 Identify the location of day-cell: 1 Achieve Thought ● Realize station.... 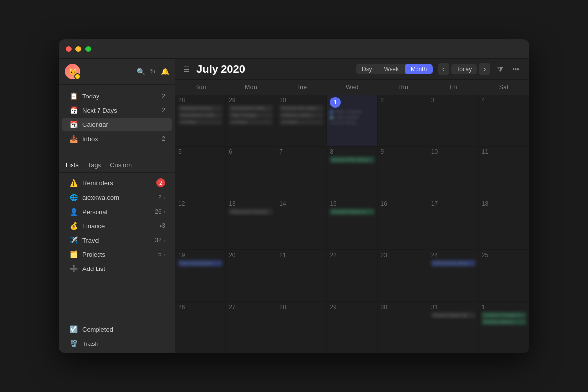
(504, 327).